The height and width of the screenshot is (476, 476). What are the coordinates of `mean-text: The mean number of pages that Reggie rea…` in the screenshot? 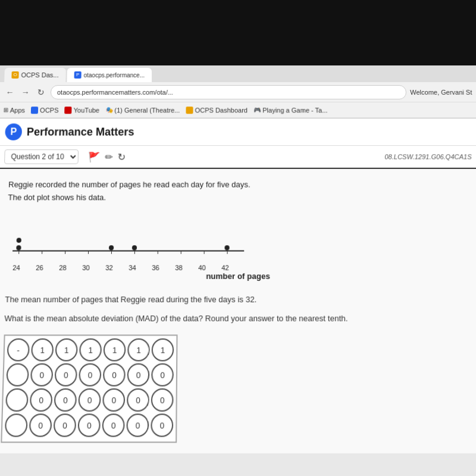 It's located at (238, 300).